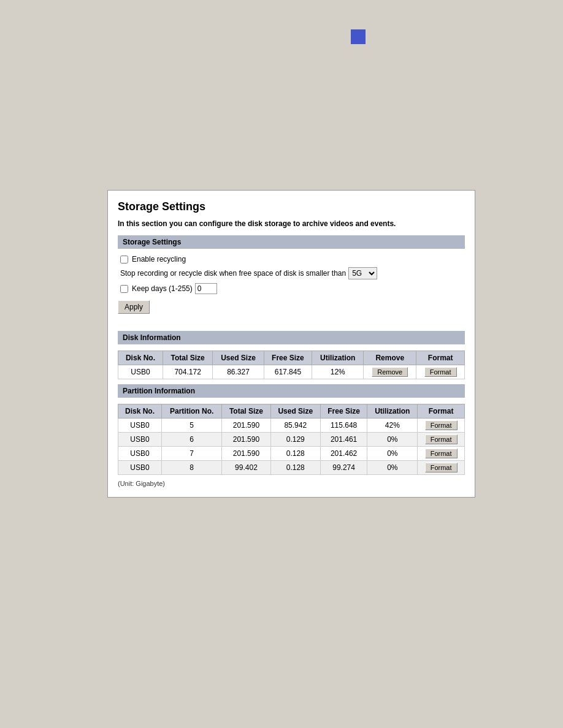 This screenshot has height=728, width=563. Describe the element at coordinates (291, 242) in the screenshot. I see `storage-settings-header: Storage Settings` at that location.